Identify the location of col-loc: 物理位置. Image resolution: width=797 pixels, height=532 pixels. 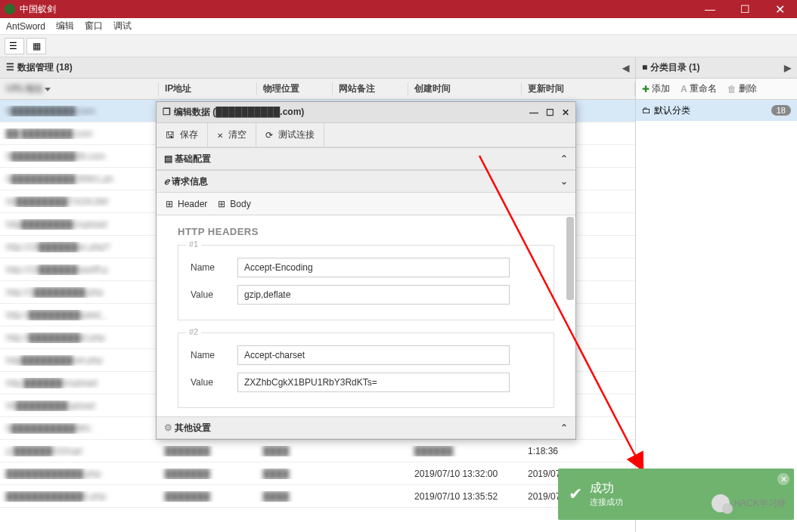
(295, 89).